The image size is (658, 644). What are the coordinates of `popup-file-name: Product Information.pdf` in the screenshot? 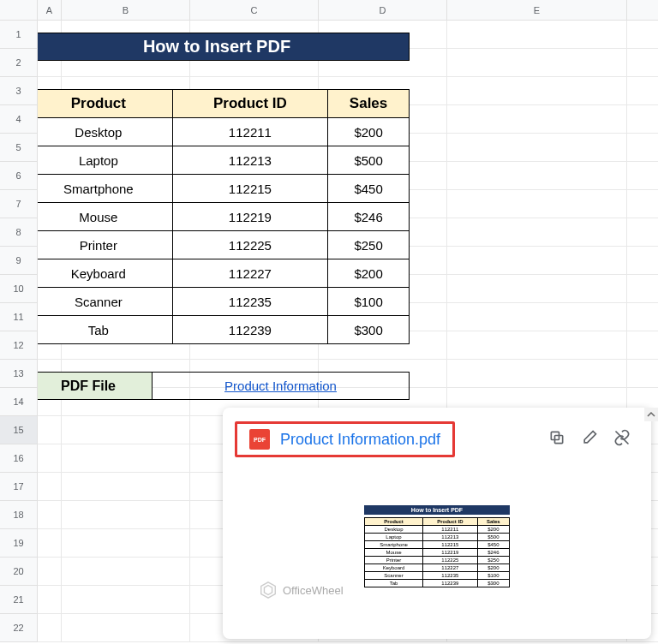 It's located at (360, 440).